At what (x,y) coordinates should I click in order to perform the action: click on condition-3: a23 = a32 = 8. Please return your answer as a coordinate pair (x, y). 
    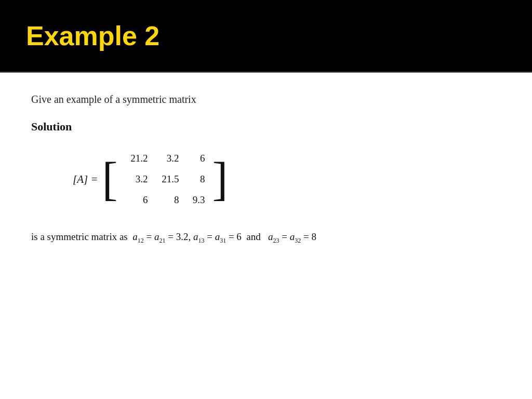
    Looking at the image, I should click on (292, 237).